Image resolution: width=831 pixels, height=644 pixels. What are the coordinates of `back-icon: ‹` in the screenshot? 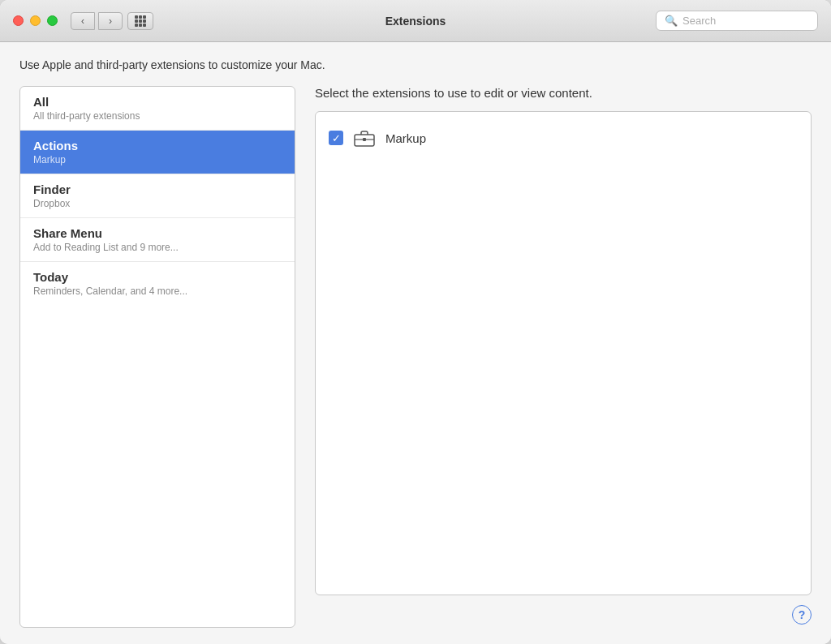 It's located at (83, 21).